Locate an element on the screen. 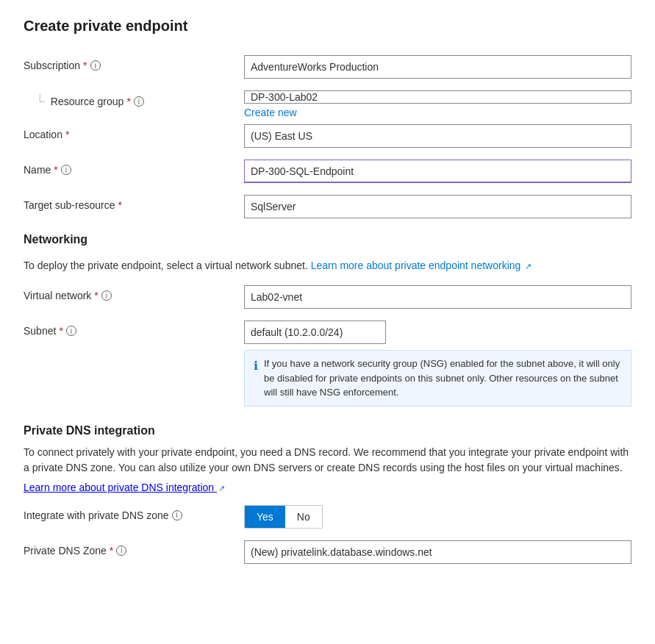 Image resolution: width=655 pixels, height=644 pixels. name-label: Name * i is located at coordinates (134, 168).